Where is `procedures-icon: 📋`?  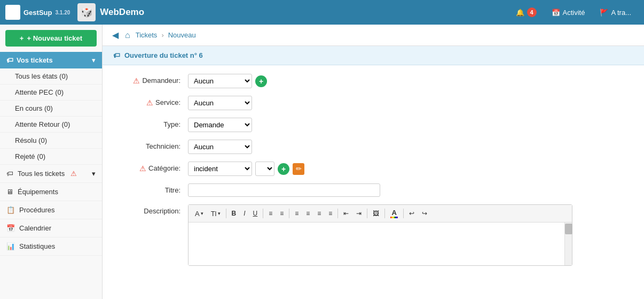 procedures-icon: 📋 is located at coordinates (11, 210).